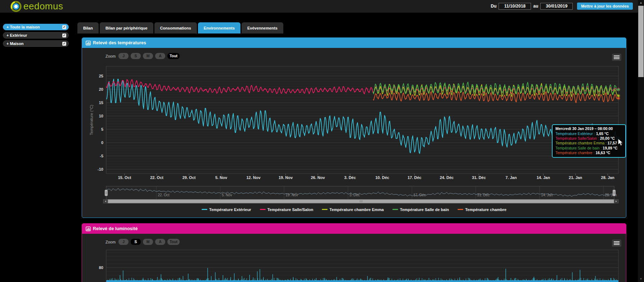  What do you see at coordinates (621, 143) in the screenshot?
I see `mouse-cursor` at bounding box center [621, 143].